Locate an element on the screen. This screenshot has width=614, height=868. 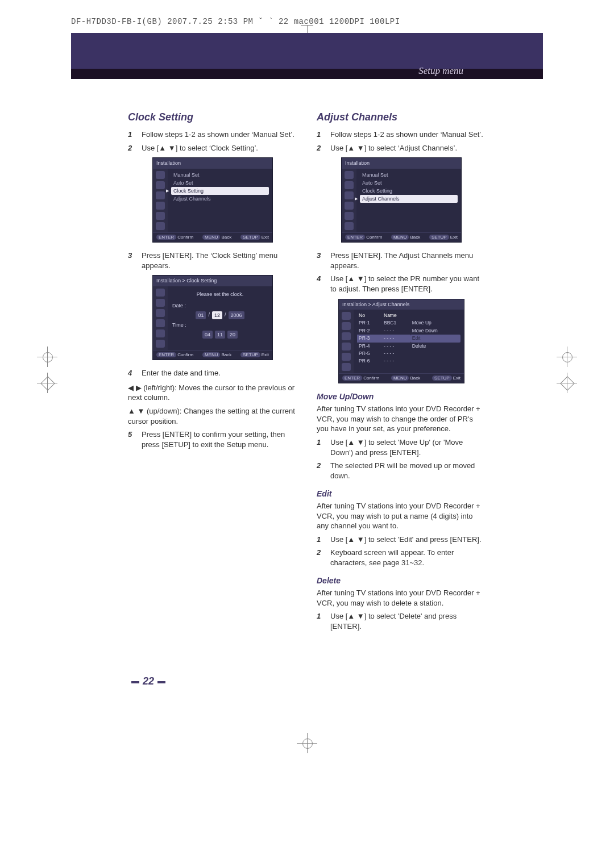
left-step-4: Enter the date and time. is located at coordinates (181, 373).